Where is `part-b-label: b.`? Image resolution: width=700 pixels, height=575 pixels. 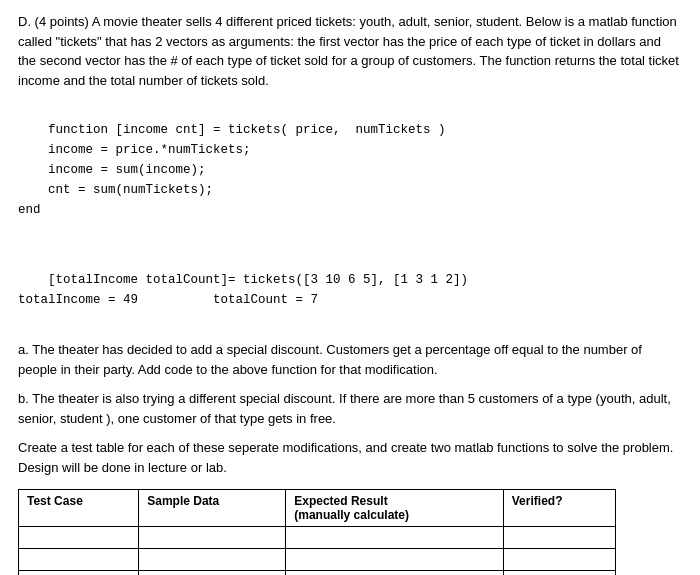 part-b-label: b. is located at coordinates (24, 398).